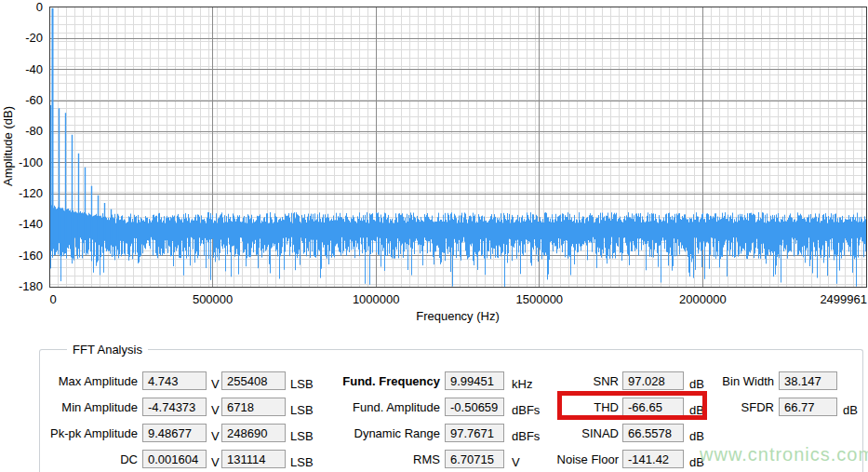 The image size is (868, 472). Describe the element at coordinates (376, 300) in the screenshot. I see `svg-text: 1000000` at that location.